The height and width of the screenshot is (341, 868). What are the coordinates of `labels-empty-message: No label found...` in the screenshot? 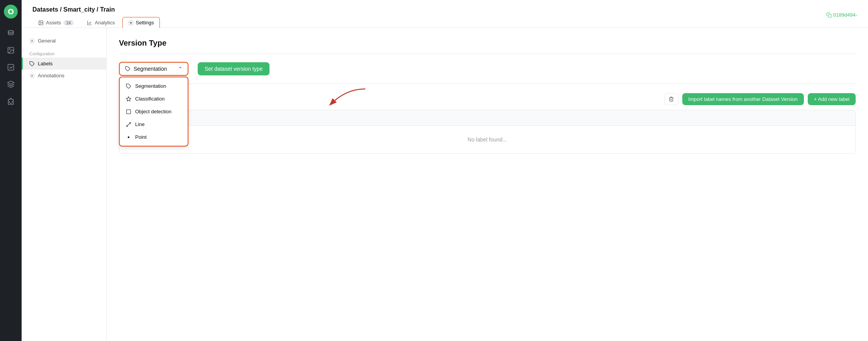 It's located at (487, 140).